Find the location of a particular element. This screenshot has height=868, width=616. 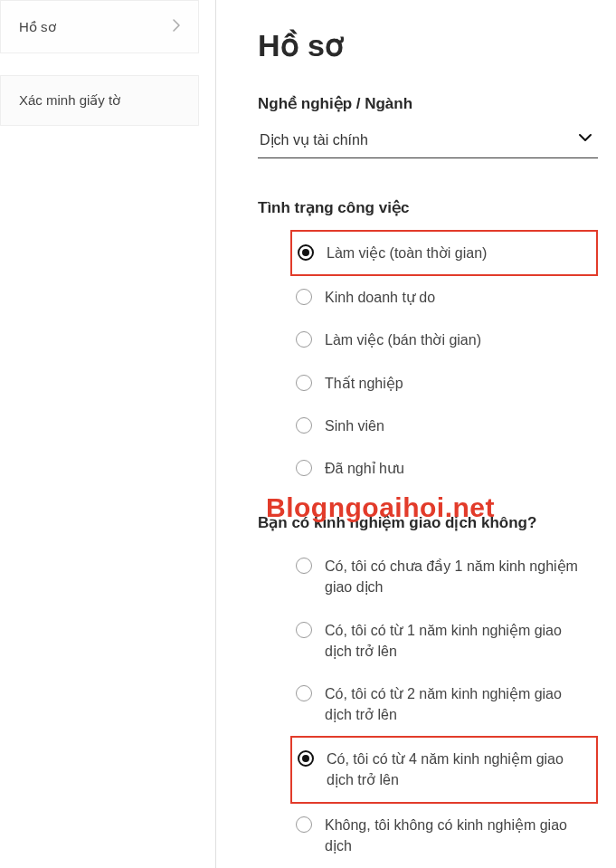

experience-option-4plus: Có, tôi có từ 4 năm kinh nghiệm giao dịc… is located at coordinates (444, 769).